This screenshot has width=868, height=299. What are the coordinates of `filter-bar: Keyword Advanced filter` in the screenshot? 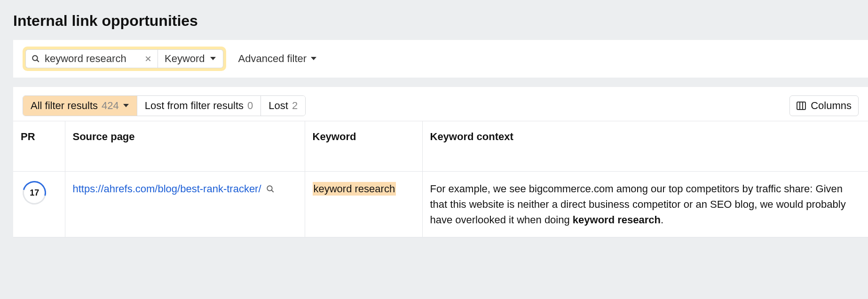 It's located at (441, 59).